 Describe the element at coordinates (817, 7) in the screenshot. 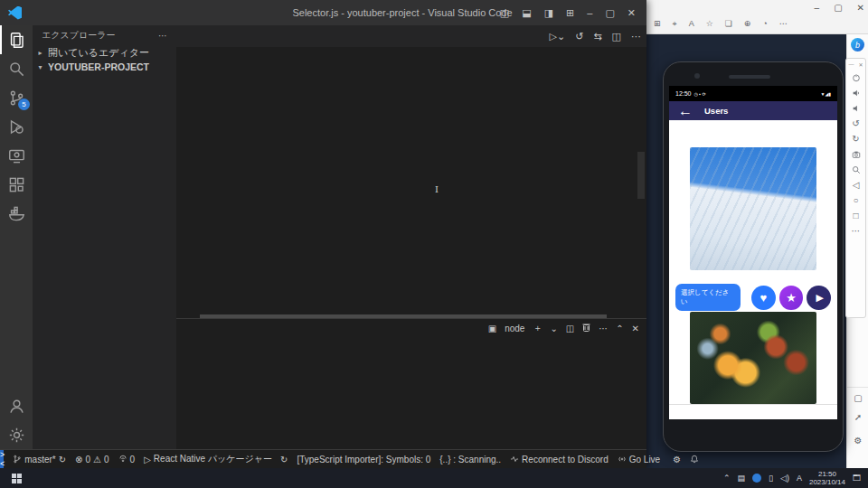

I see `browser-minimize-button: –` at that location.